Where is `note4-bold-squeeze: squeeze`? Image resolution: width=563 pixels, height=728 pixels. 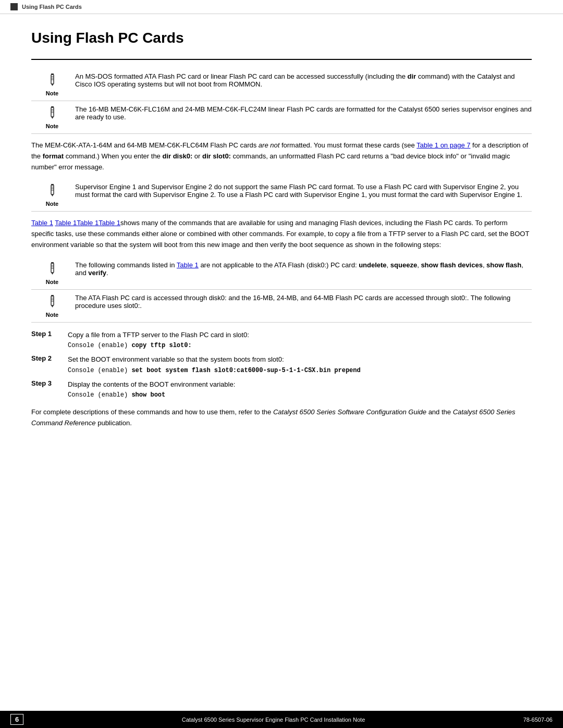
note4-bold-squeeze: squeeze is located at coordinates (403, 265).